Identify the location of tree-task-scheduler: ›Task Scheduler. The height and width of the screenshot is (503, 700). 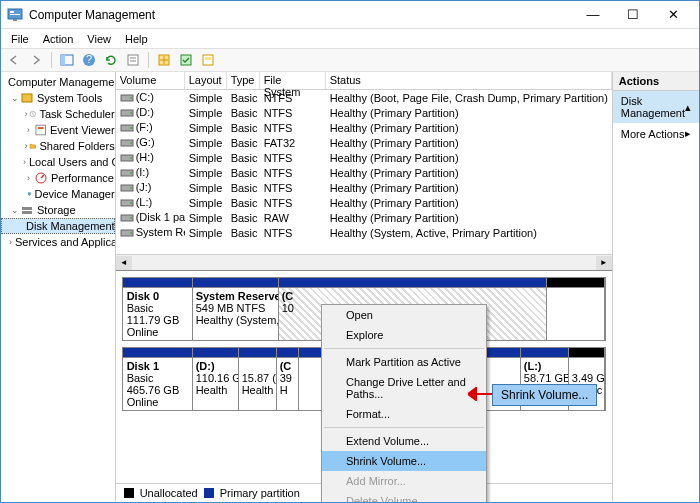
(58, 114).